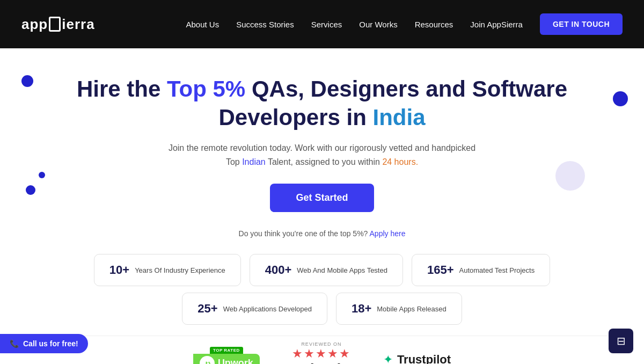 This screenshot has height=364, width=644. I want to click on headline-middle: QAs, Designers and Software, so click(406, 89).